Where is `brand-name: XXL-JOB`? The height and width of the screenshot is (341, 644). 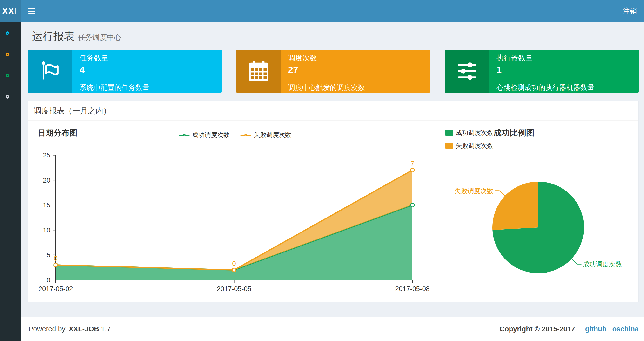 brand-name: XXL-JOB is located at coordinates (84, 329).